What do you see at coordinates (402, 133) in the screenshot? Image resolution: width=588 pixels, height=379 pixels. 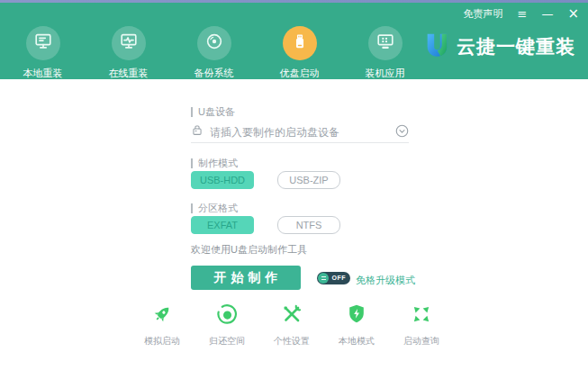 I see `chevron-down-icon` at bounding box center [402, 133].